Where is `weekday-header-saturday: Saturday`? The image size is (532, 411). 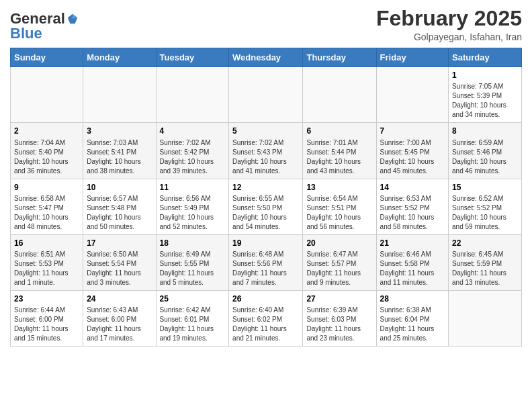
weekday-header-saturday: Saturday is located at coordinates (485, 58).